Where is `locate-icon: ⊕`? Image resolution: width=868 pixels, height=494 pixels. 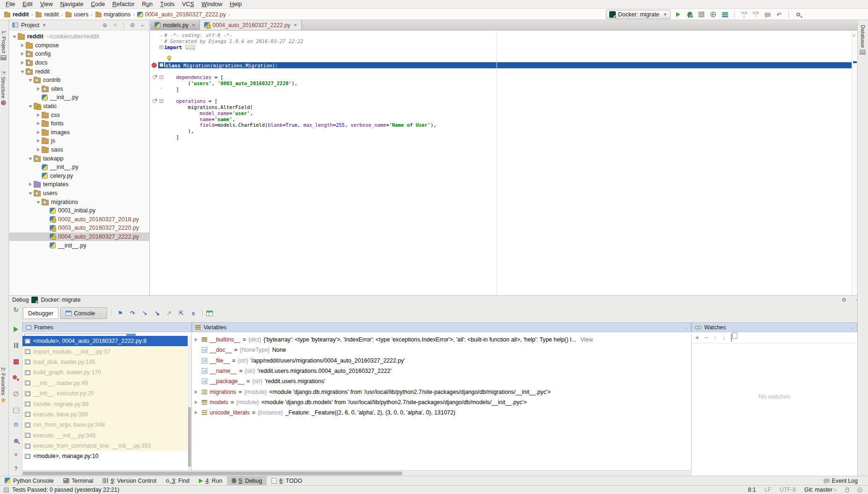 locate-icon: ⊕ is located at coordinates (105, 25).